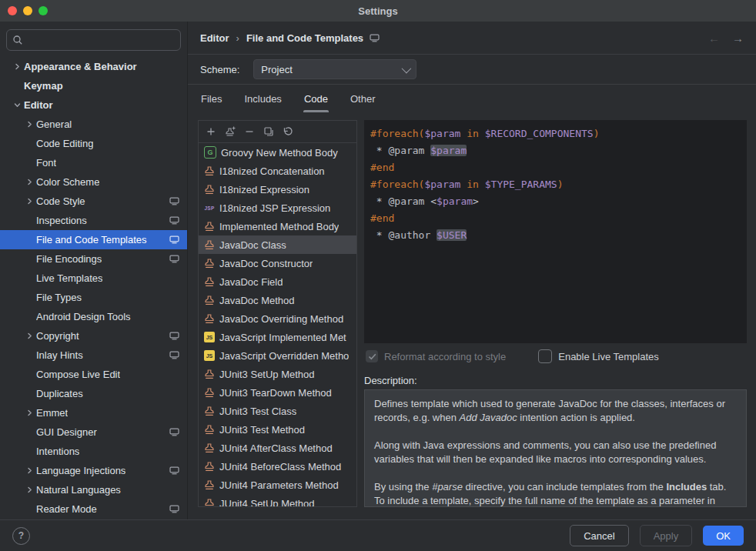  Describe the element at coordinates (94, 412) in the screenshot. I see `sidebar-item-emmet: Emmet` at that location.